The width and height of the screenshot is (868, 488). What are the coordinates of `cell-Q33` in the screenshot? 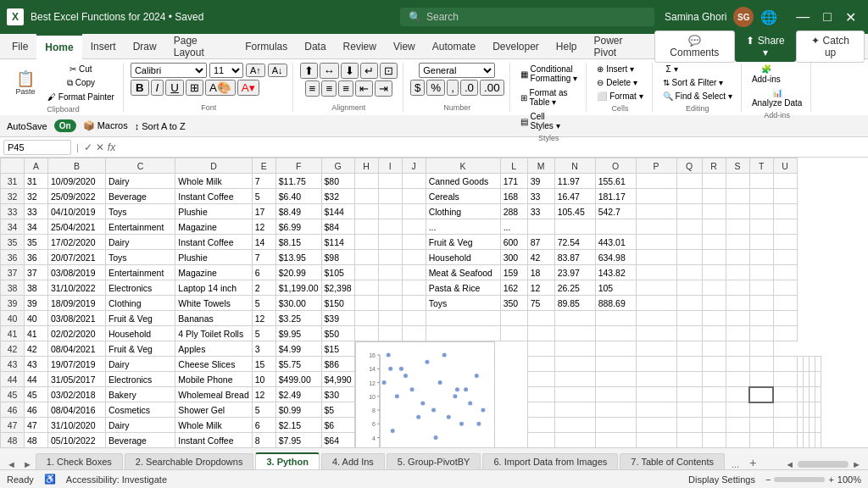 It's located at (689, 212).